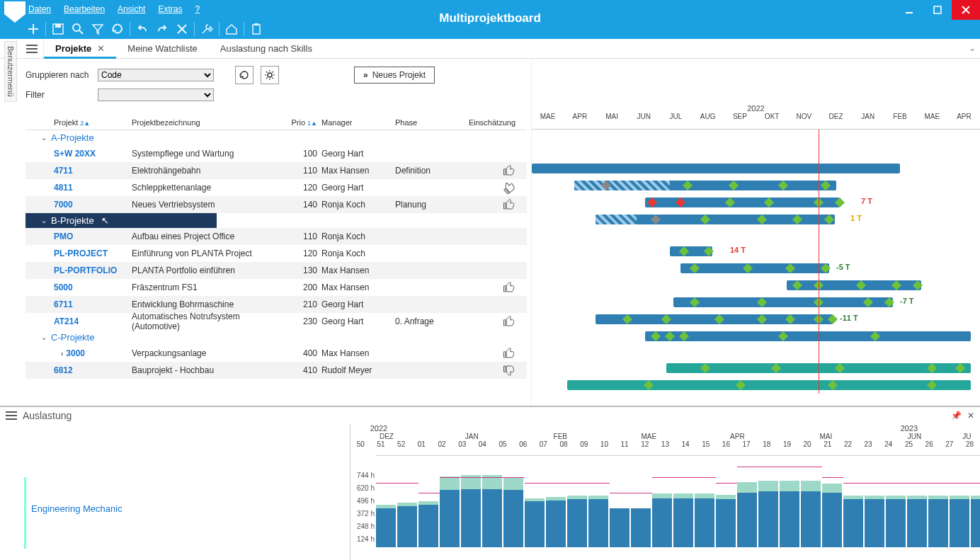 The image size is (980, 560). I want to click on col-manager: Manager, so click(356, 122).